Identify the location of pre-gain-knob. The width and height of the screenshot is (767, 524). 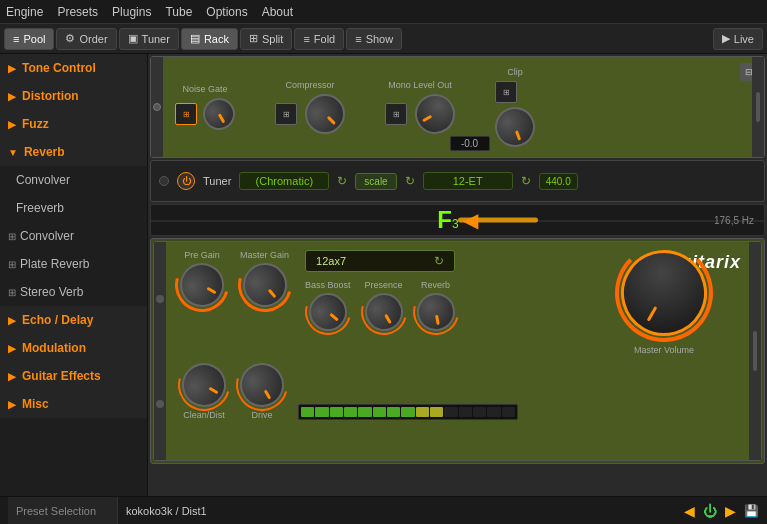
(202, 285).